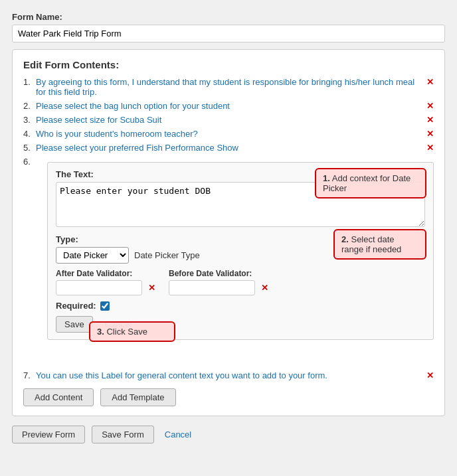 Image resolution: width=457 pixels, height=476 pixels. I want to click on save-cancel-row: Save Cancel 3. Click Save, so click(240, 324).